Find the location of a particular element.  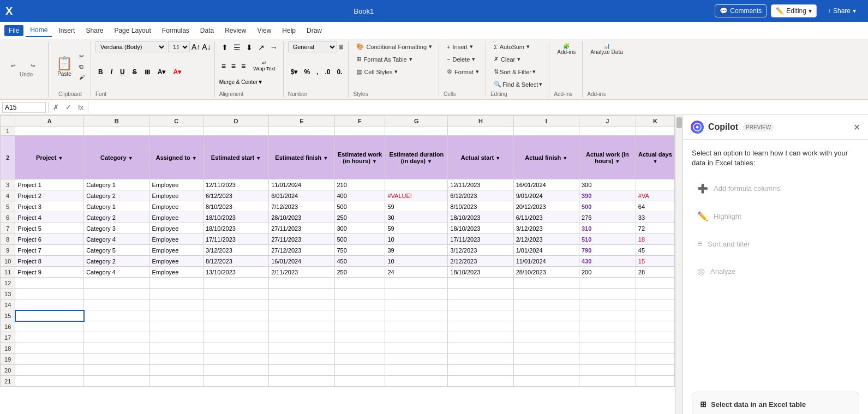

cell-G5: 59 is located at coordinates (417, 207).